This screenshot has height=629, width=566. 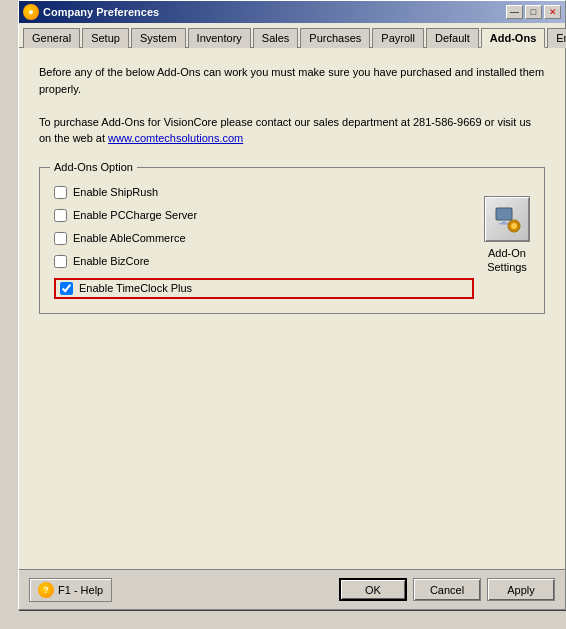 What do you see at coordinates (116, 192) in the screenshot?
I see `shiprush-label: Enable ShipRush` at bounding box center [116, 192].